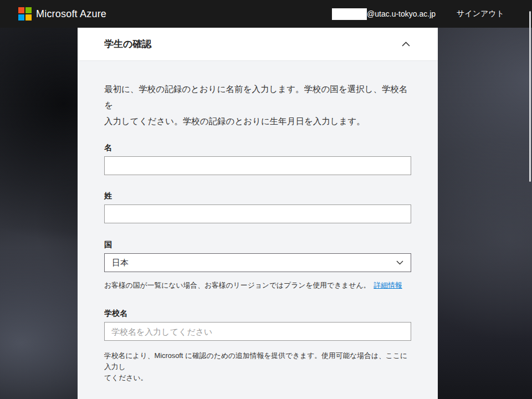  Describe the element at coordinates (258, 166) in the screenshot. I see `first-name-input` at that location.